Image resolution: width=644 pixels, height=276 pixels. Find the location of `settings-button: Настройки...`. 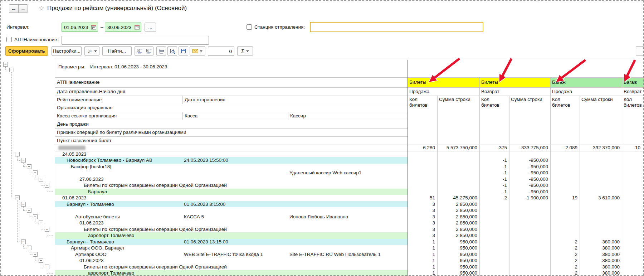

settings-button: Настройки... is located at coordinates (67, 51).